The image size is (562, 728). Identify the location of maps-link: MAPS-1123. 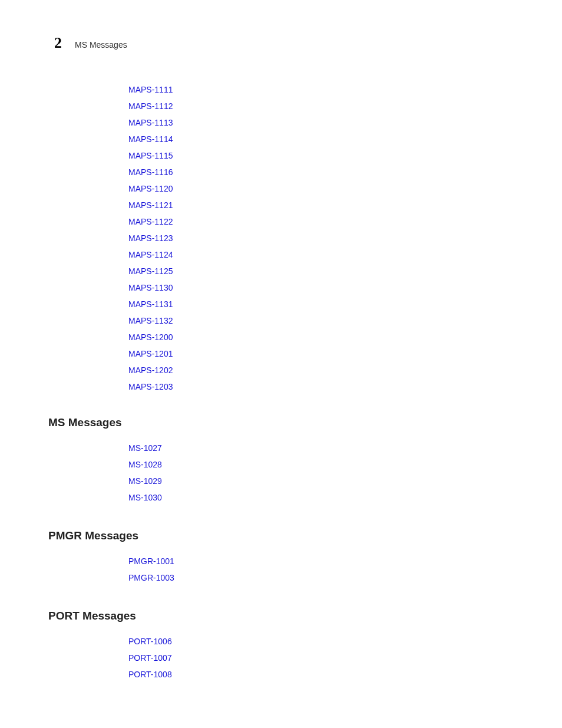
(345, 238).